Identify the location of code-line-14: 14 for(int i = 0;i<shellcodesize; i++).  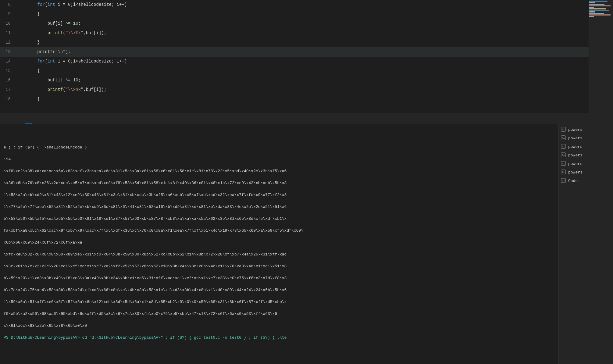
(294, 62).